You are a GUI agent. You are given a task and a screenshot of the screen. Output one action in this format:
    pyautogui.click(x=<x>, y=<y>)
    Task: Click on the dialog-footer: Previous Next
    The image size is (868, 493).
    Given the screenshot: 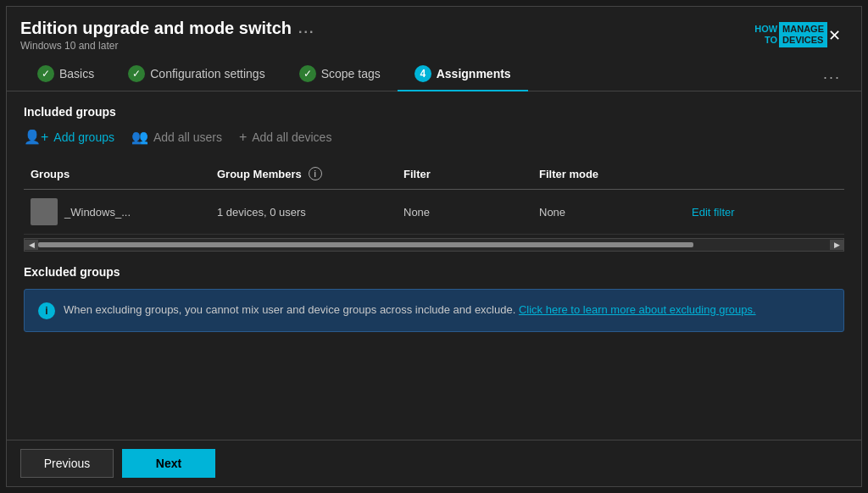 What is the action you would take?
    pyautogui.click(x=434, y=463)
    